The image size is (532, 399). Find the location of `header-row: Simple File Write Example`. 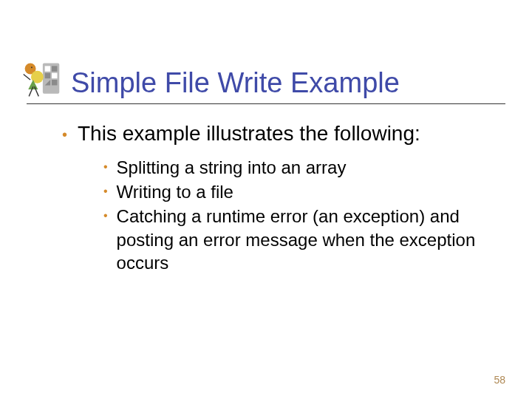

header-row: Simple File Write Example is located at coordinates (266, 80).